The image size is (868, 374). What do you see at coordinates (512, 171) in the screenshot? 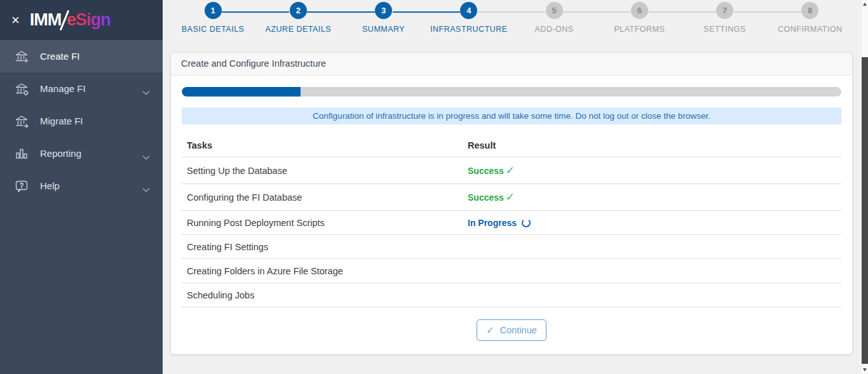
I see `table-row: Setting Up the Database Success✓` at bounding box center [512, 171].